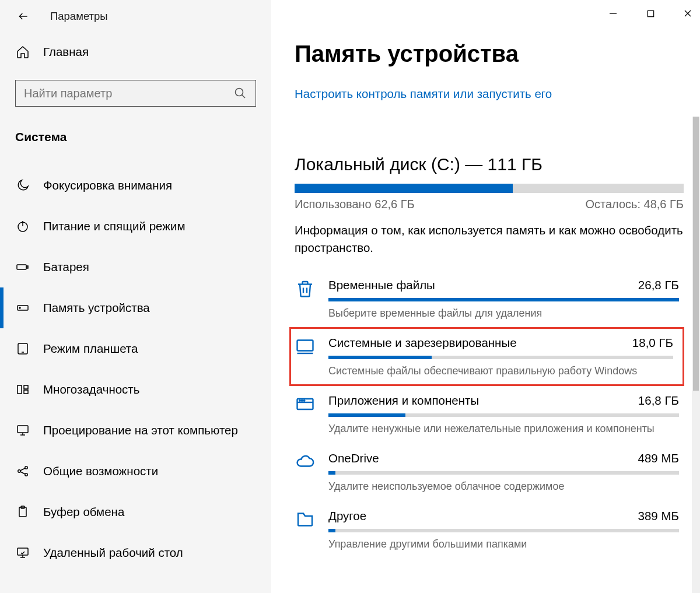  What do you see at coordinates (135, 49) in the screenshot?
I see `home-button: Главная` at bounding box center [135, 49].